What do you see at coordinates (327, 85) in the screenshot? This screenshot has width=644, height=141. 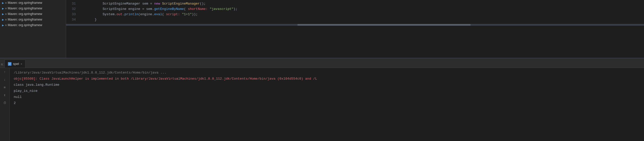 I see `console-output-line-1: class java.lang.Runtime` at bounding box center [327, 85].